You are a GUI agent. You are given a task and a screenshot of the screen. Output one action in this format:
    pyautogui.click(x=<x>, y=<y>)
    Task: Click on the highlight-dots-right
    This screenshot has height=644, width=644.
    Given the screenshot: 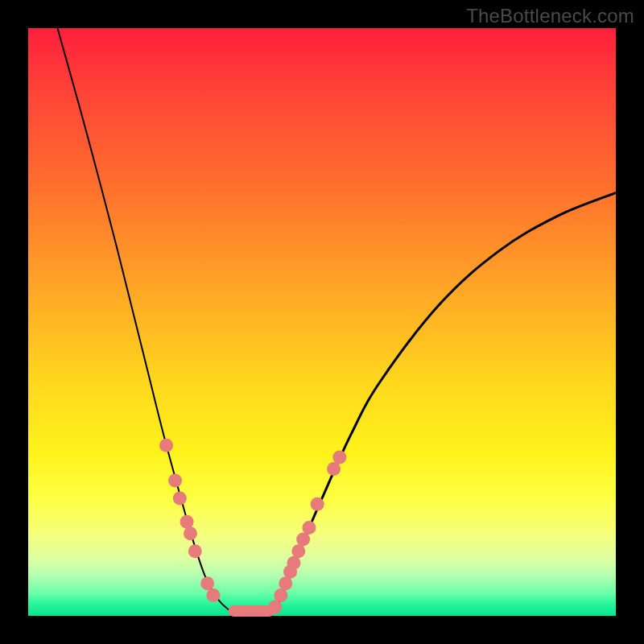 What is the action you would take?
    pyautogui.click(x=308, y=531)
    